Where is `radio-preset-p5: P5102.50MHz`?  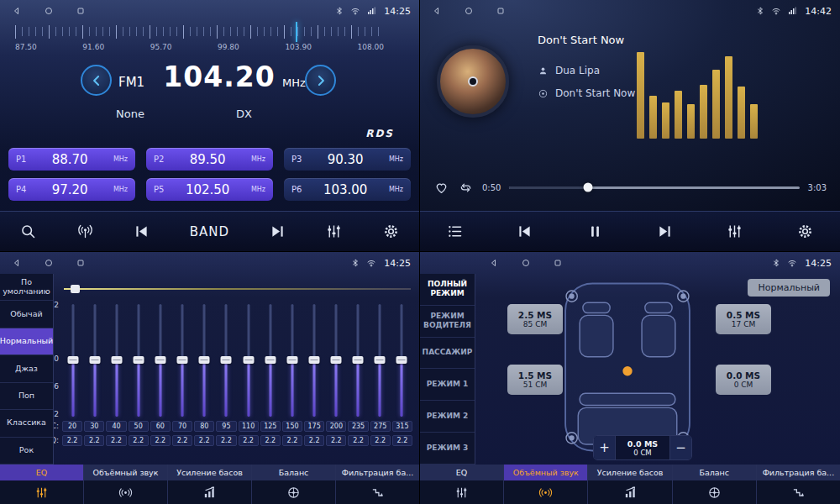
radio-preset-p5: P5102.50MHz is located at coordinates (210, 190).